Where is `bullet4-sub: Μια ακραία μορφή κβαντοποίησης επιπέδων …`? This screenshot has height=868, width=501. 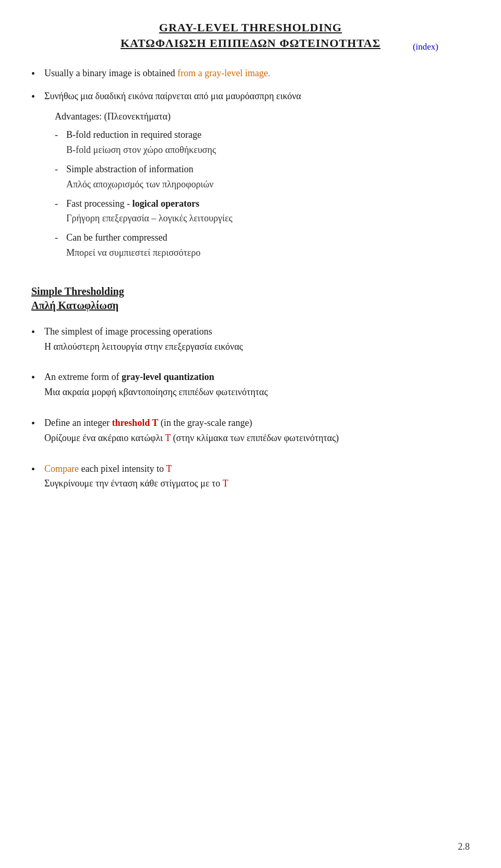 bullet4-sub: Μια ακραία μορφή κβαντοποίησης επιπέδων … is located at coordinates (257, 393).